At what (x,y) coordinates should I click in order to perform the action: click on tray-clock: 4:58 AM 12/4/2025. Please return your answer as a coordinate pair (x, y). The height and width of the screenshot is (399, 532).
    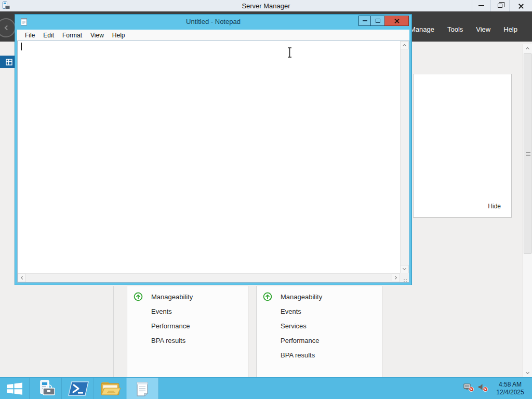
    Looking at the image, I should click on (510, 389).